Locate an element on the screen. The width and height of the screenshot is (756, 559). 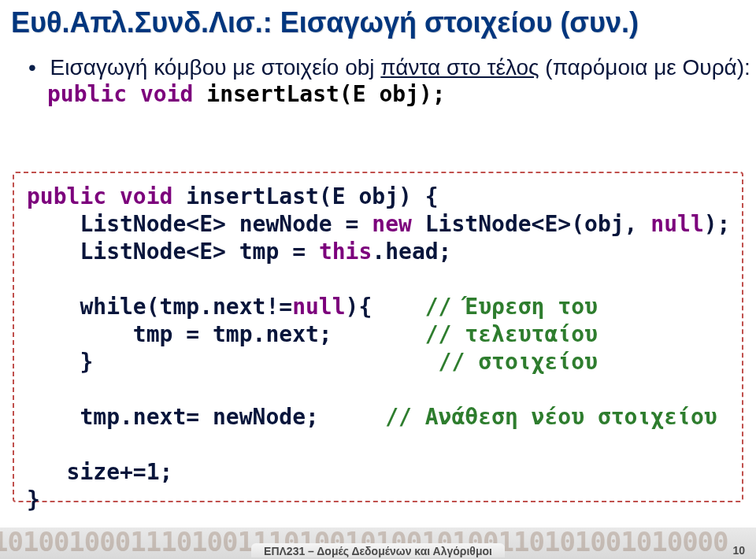
code-text: ); is located at coordinates (717, 224).